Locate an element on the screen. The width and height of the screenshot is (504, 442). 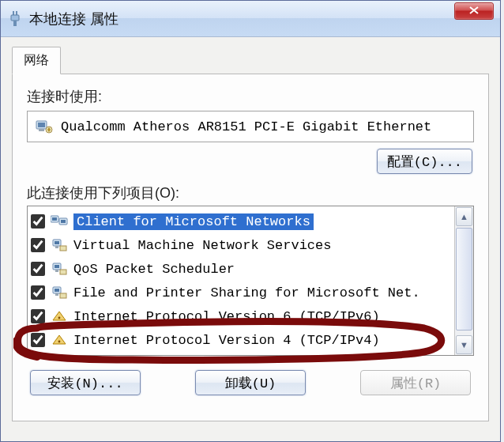
window-title: 本地连接 属性 is located at coordinates (263, 19).